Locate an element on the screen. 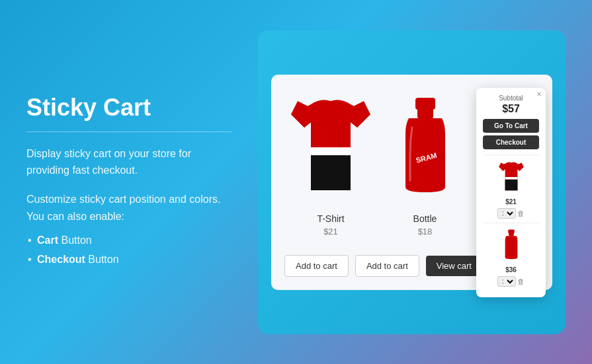 This screenshot has height=364, width=592. checkout-button: Checkout is located at coordinates (511, 143).